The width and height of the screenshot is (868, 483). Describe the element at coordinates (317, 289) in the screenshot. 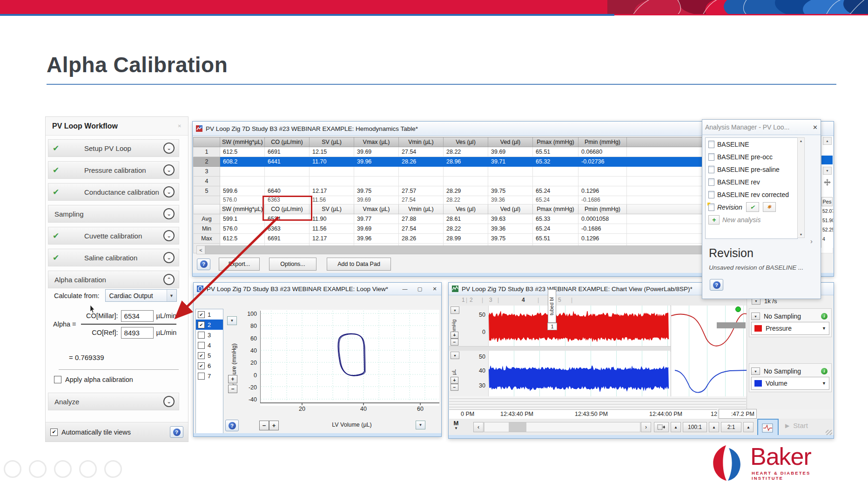

I see `loop-view-titlebar: PV Loop Zig 7D Study B3 #23 WEBINAR EXAM…` at that location.